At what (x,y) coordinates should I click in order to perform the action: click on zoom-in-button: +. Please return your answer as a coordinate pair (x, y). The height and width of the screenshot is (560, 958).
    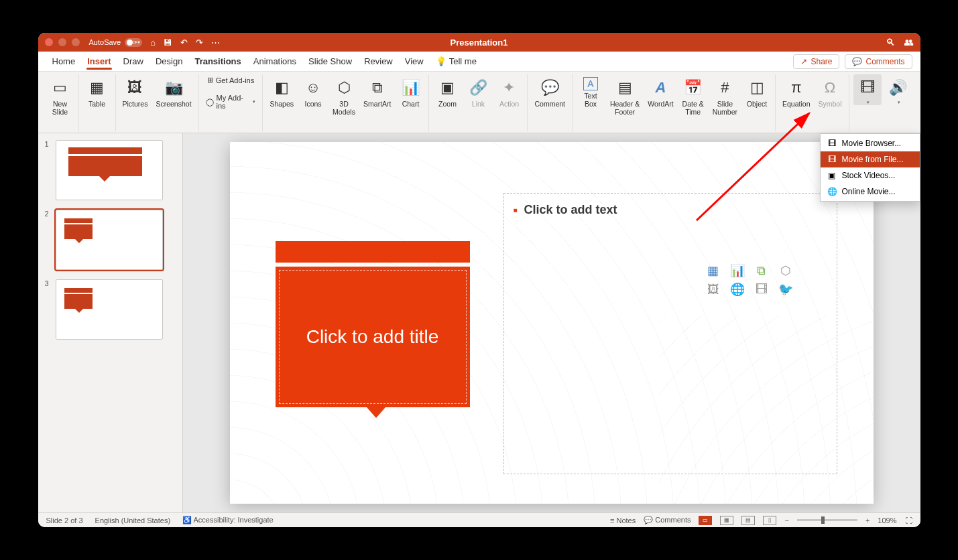
    Looking at the image, I should click on (867, 520).